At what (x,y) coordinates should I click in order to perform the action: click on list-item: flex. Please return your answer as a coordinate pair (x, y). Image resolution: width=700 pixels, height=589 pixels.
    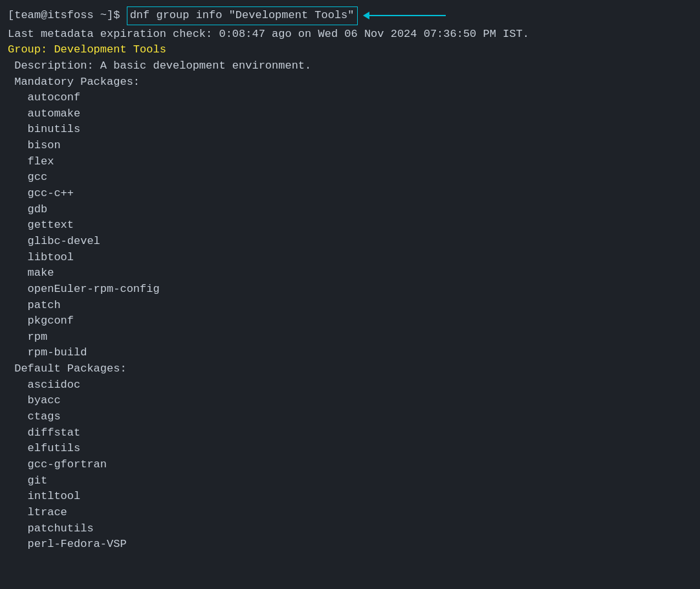
    Looking at the image, I should click on (350, 162).